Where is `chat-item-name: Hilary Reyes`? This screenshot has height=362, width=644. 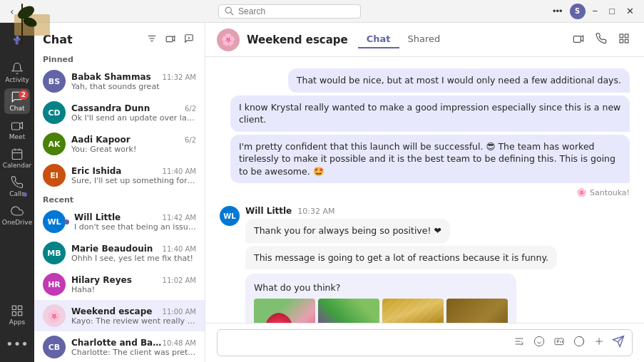 chat-item-name: Hilary Reyes is located at coordinates (101, 280).